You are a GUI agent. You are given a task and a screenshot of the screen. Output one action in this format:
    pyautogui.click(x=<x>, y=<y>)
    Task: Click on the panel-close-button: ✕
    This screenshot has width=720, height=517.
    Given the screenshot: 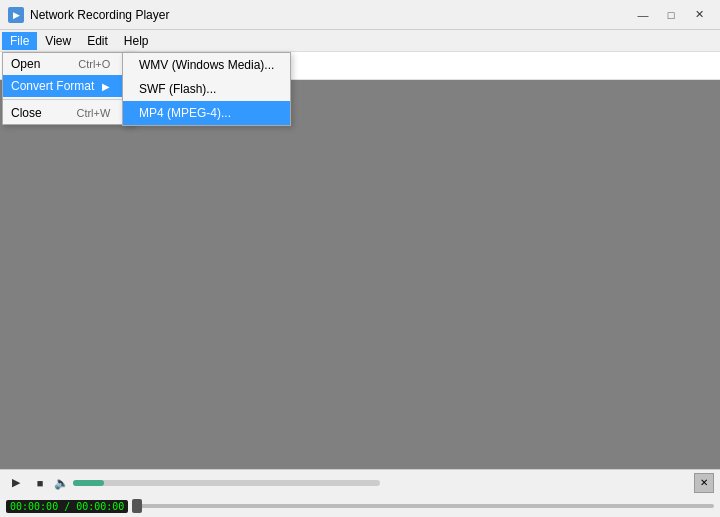 What is the action you would take?
    pyautogui.click(x=704, y=483)
    